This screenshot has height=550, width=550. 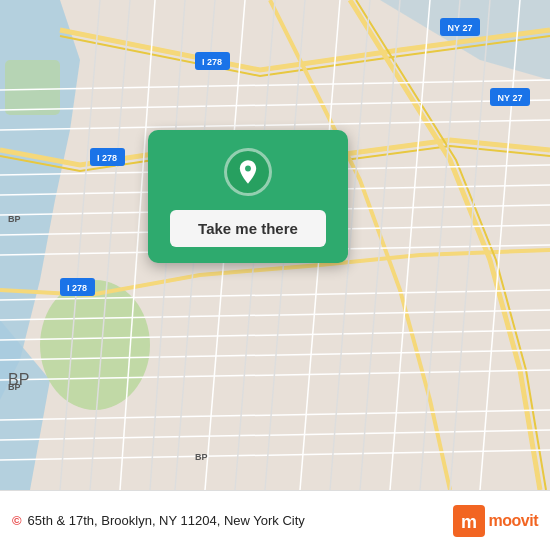 I want to click on svg-text: m, so click(x=469, y=522).